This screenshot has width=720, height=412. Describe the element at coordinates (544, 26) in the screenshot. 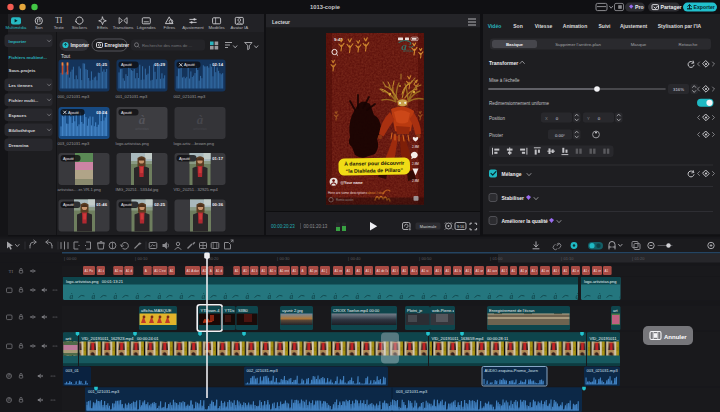

I see `svg-text: Vitesse` at that location.